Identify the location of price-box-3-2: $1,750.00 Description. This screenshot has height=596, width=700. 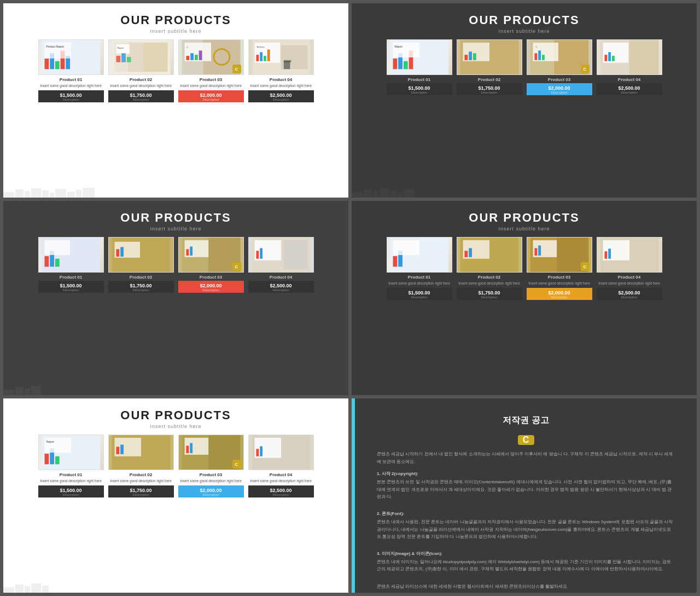
(141, 287).